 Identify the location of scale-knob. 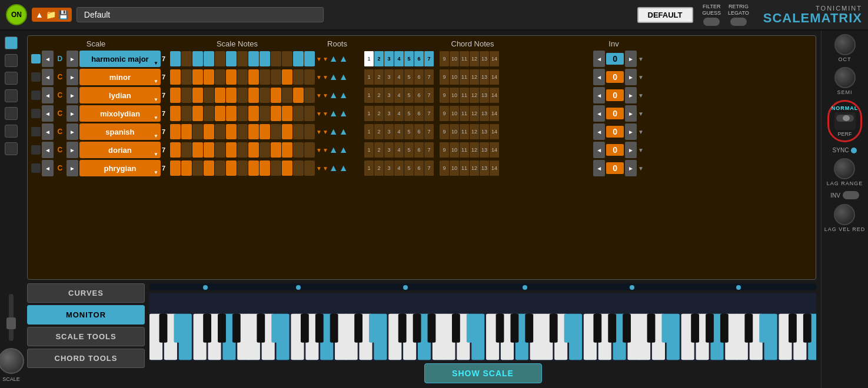
(12, 361).